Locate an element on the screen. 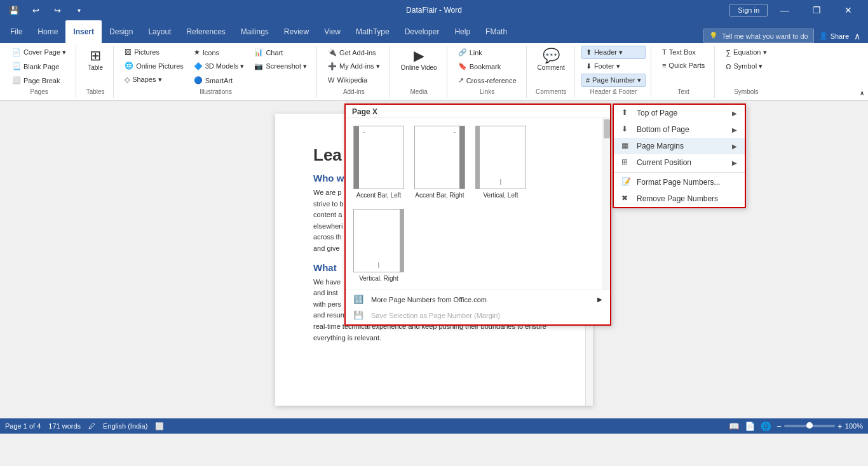 Image resolution: width=868 pixels, height=466 pixels. vertical-right-item: | Vertical, Right is located at coordinates (379, 245).